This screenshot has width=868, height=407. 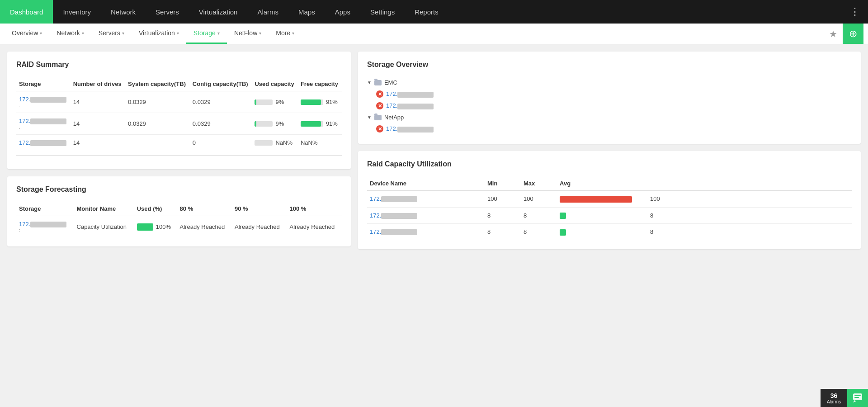 What do you see at coordinates (382, 12) in the screenshot?
I see `nav-settings: Settings` at bounding box center [382, 12].